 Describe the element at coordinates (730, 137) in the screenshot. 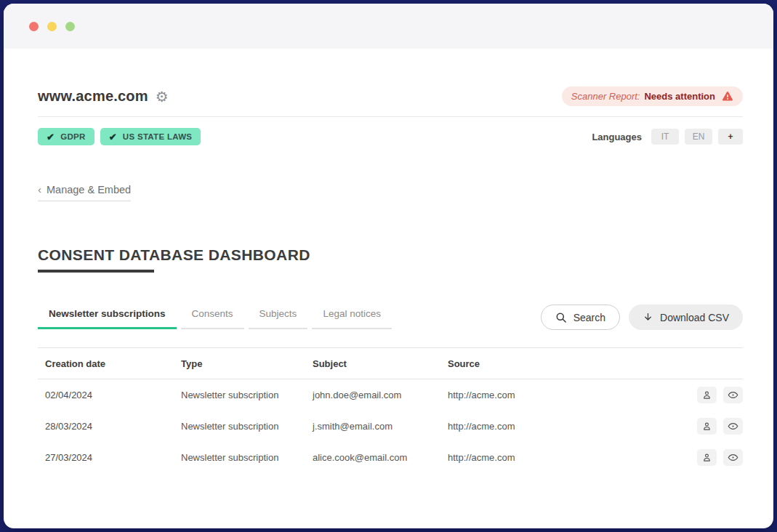

I see `language-add-button: +` at that location.